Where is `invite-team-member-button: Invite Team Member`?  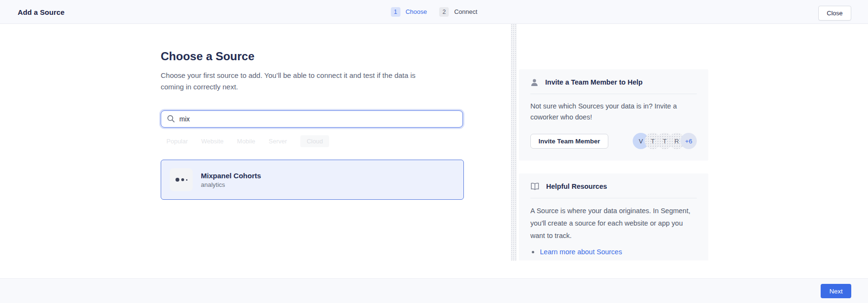
invite-team-member-button: Invite Team Member is located at coordinates (569, 141).